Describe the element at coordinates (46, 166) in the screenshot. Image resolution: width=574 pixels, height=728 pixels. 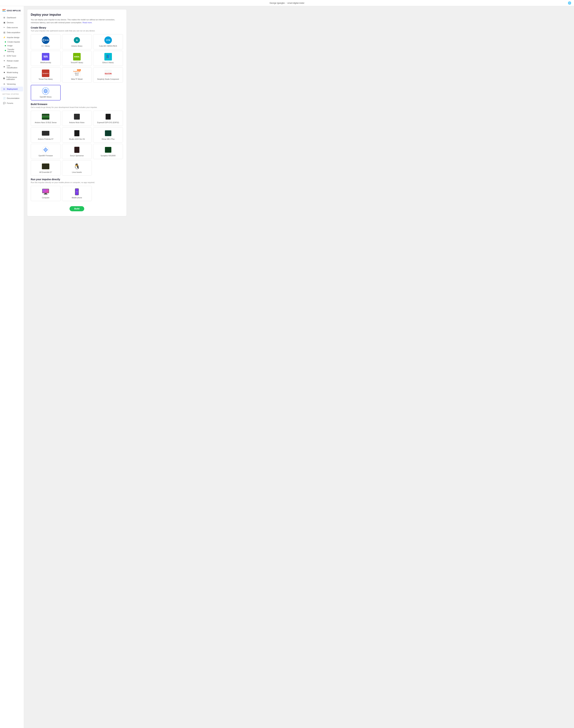
I see `alf-icon` at that location.